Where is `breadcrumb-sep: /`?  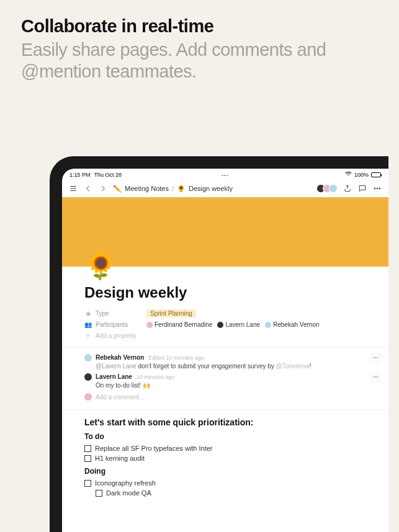 breadcrumb-sep: / is located at coordinates (173, 188).